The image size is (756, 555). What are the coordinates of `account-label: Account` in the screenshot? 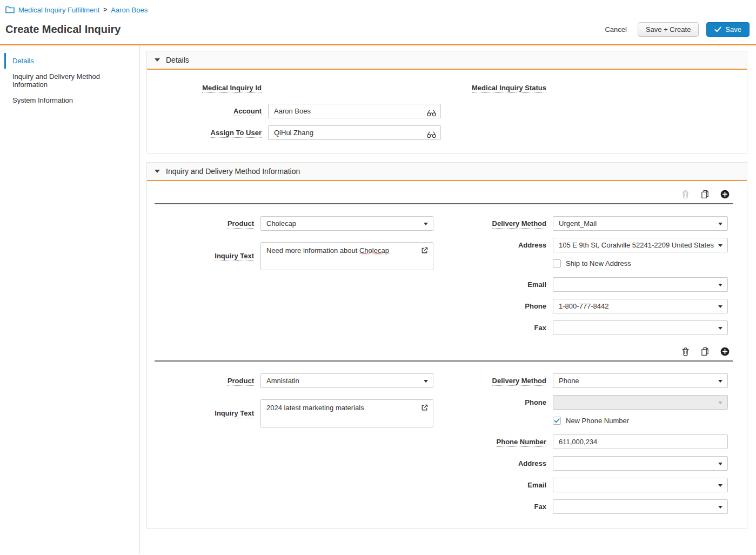 It's located at (247, 111).